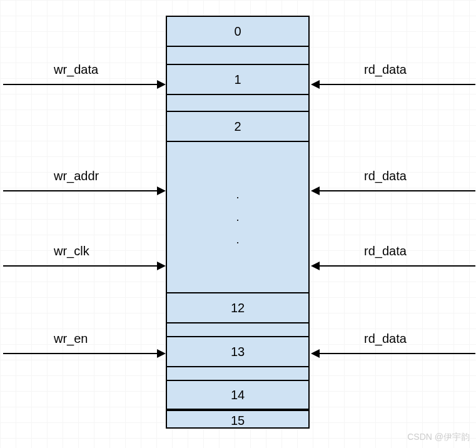  Describe the element at coordinates (438, 437) in the screenshot. I see `watermark: CSDN @伊宇韵` at that location.